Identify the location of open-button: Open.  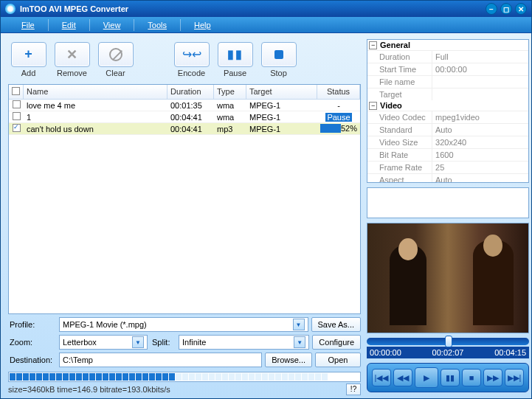
(338, 360).